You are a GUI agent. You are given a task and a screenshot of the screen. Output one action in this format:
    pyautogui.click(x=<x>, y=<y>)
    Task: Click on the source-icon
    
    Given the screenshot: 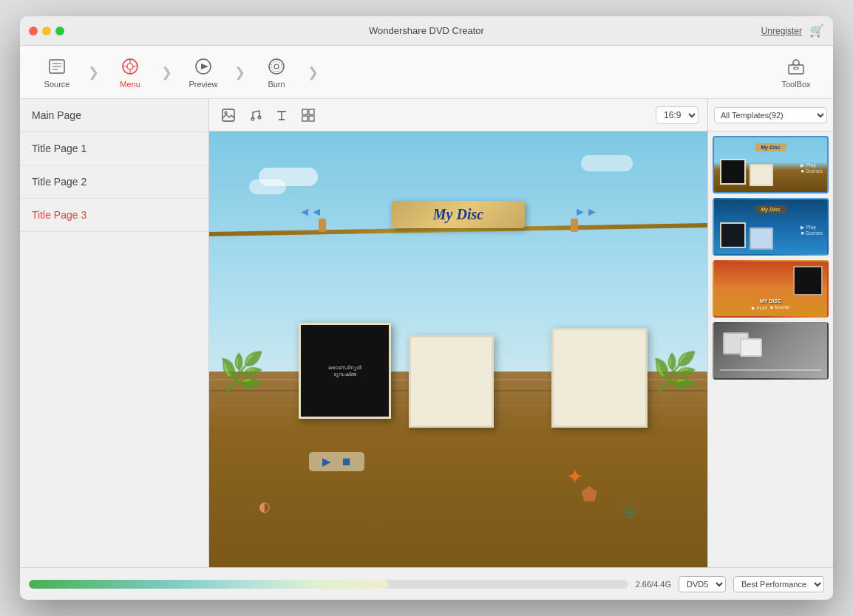 What is the action you would take?
    pyautogui.click(x=57, y=66)
    